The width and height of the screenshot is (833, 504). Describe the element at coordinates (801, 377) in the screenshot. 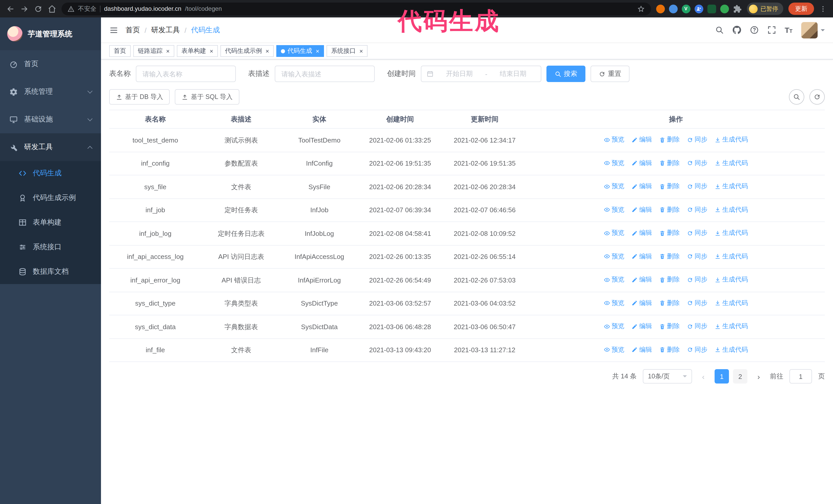

I see `goto-page-input` at that location.